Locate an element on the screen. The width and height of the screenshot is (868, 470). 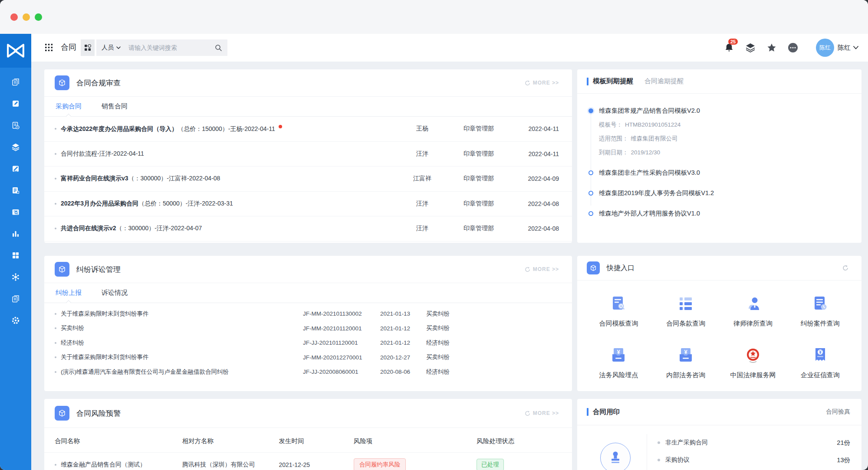
tab-sales-contracts: 销售合同 is located at coordinates (115, 107).